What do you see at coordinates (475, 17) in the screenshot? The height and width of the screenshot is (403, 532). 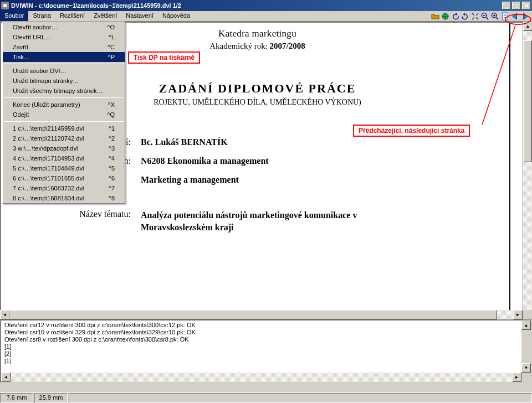 I see `fit-icon` at bounding box center [475, 17].